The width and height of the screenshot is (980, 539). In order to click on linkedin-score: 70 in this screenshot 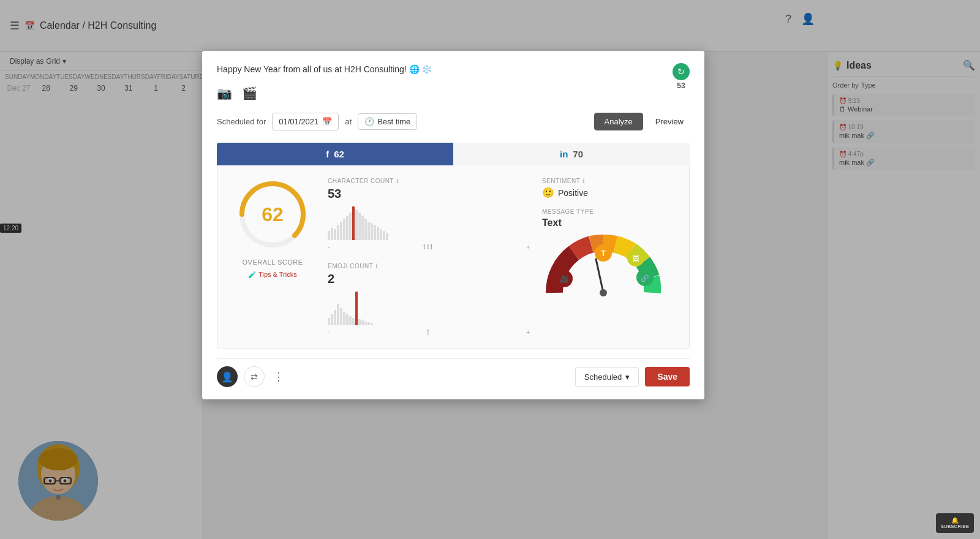, I will do `click(578, 154)`.